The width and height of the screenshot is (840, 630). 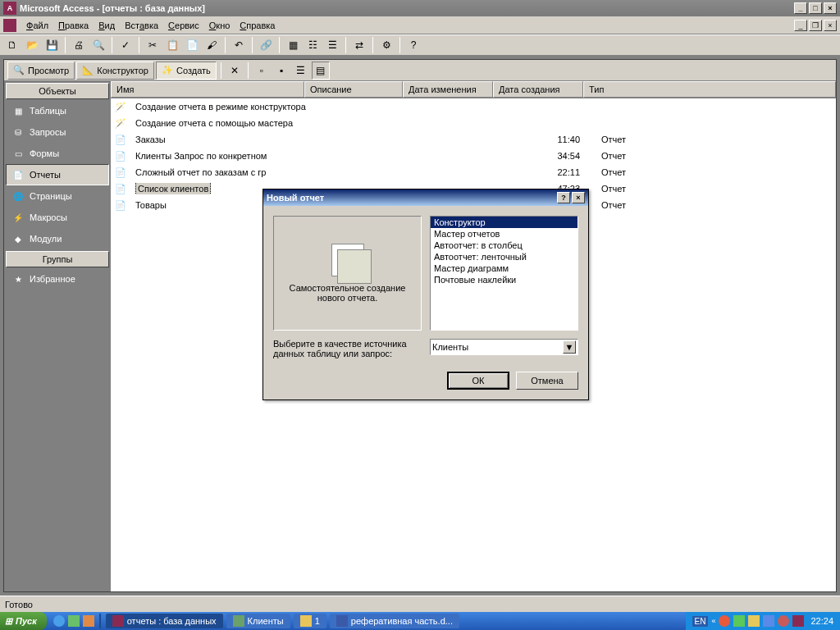 What do you see at coordinates (710, 89) in the screenshot?
I see `col-type: Тип` at bounding box center [710, 89].